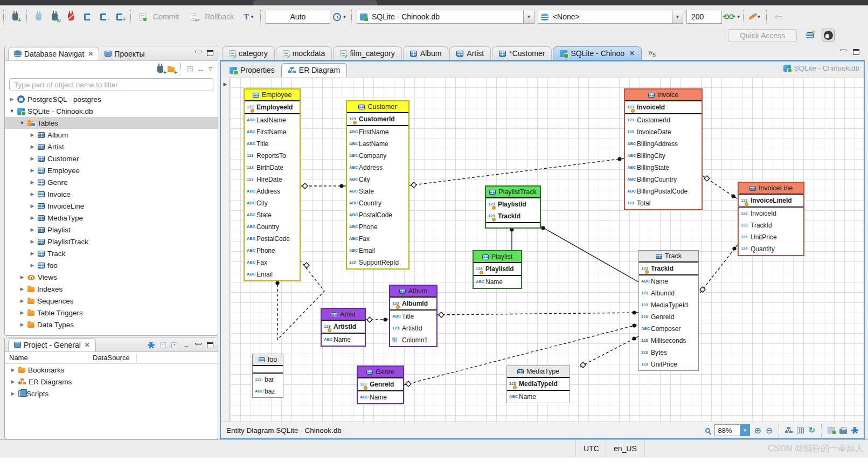 The image size is (868, 469). Describe the element at coordinates (111, 301) in the screenshot. I see `tree-item-sequences: ▶Sequences` at that location.